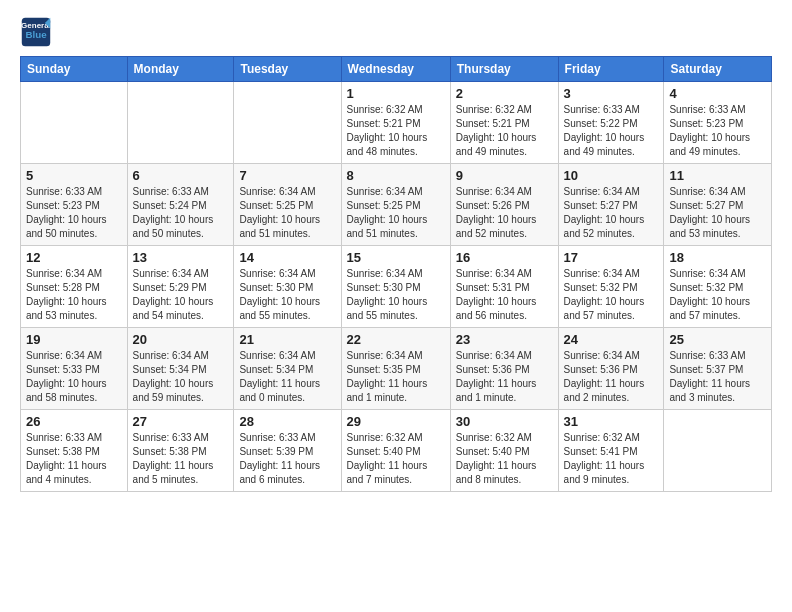  What do you see at coordinates (612, 258) in the screenshot?
I see `day-number: 17` at bounding box center [612, 258].